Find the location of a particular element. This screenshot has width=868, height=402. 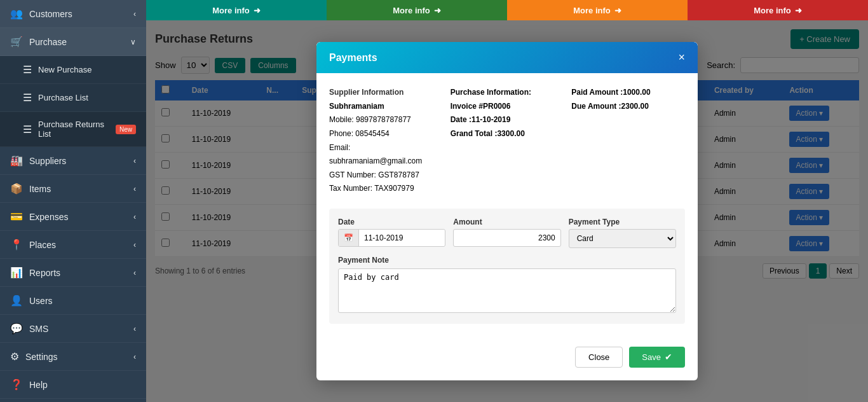

modal-header: Payments × is located at coordinates (507, 57).